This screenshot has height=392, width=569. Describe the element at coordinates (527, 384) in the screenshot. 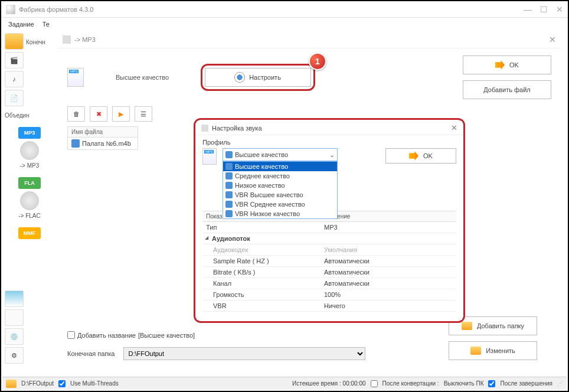

I see `after-done-label: После завершения` at that location.